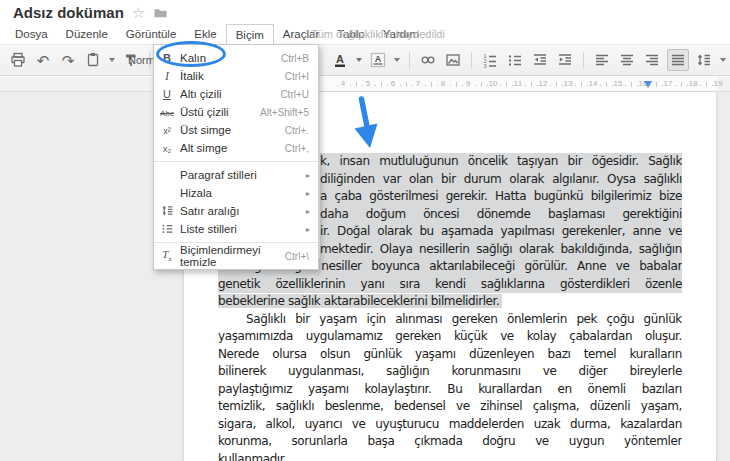  What do you see at coordinates (243, 229) in the screenshot?
I see `menu-item-label: Liste stilleri` at bounding box center [243, 229].